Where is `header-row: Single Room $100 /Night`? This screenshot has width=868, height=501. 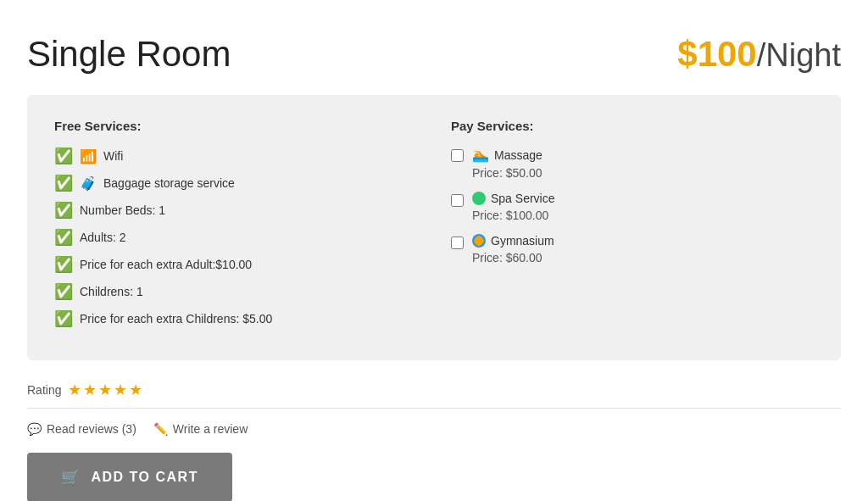
header-row: Single Room $100 /Night is located at coordinates (434, 54).